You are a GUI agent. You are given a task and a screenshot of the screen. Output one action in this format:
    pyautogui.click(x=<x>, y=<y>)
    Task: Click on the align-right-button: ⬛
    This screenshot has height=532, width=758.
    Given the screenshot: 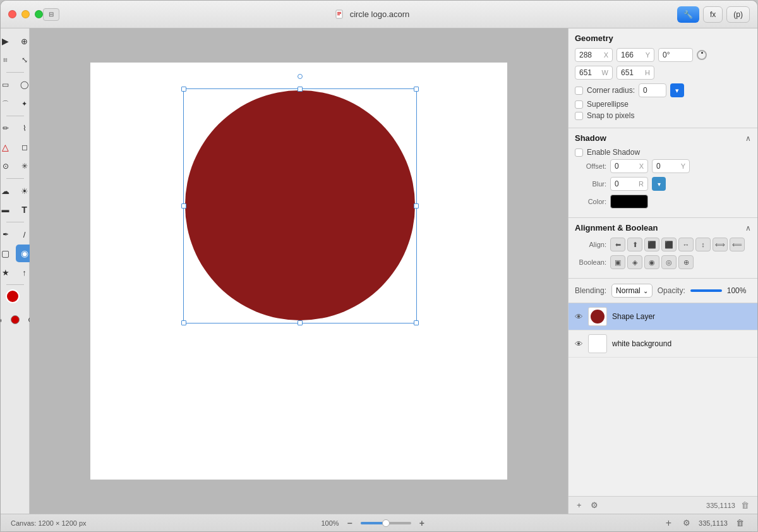 What is the action you would take?
    pyautogui.click(x=652, y=245)
    